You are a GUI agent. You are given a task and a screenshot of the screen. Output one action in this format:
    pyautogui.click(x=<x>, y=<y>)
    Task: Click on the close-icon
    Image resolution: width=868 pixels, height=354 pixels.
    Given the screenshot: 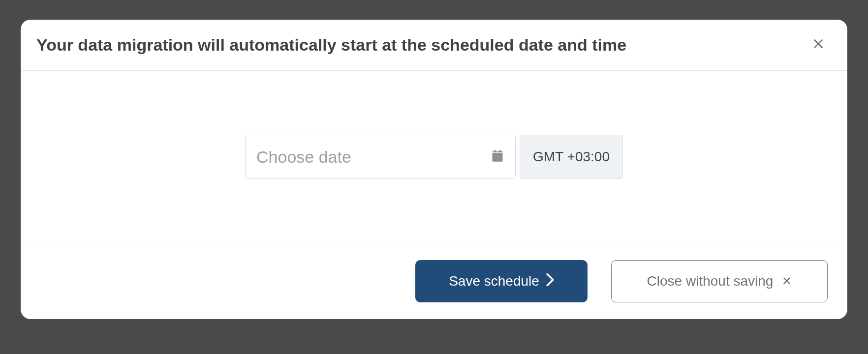 What is the action you would take?
    pyautogui.click(x=818, y=45)
    